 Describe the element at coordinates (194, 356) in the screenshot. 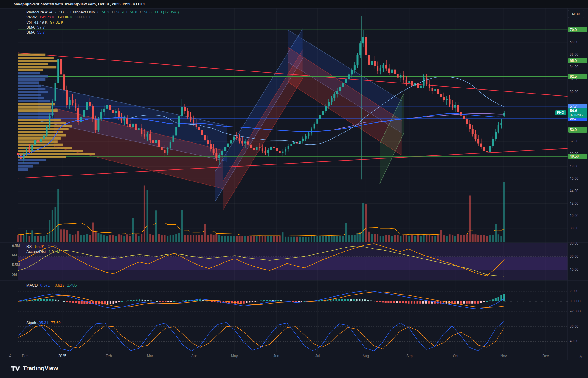

I see `time-axis-label: Apr` at that location.